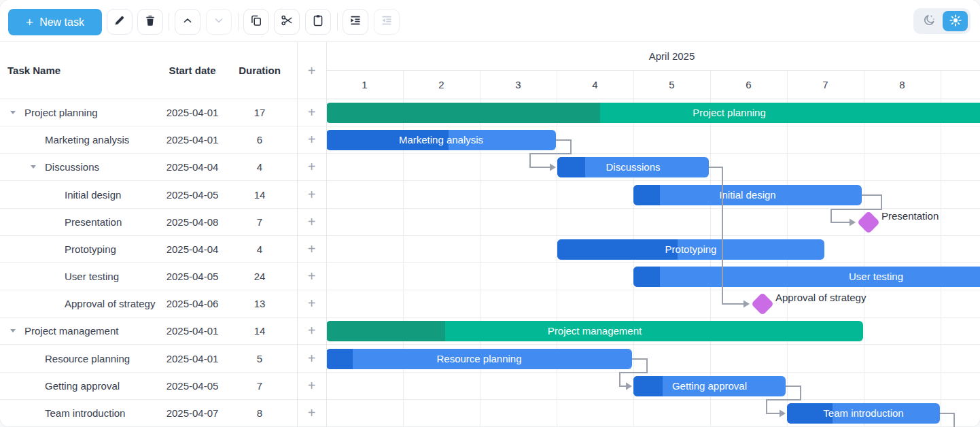 This screenshot has width=980, height=427. I want to click on task-name-cell: Project management, so click(71, 331).